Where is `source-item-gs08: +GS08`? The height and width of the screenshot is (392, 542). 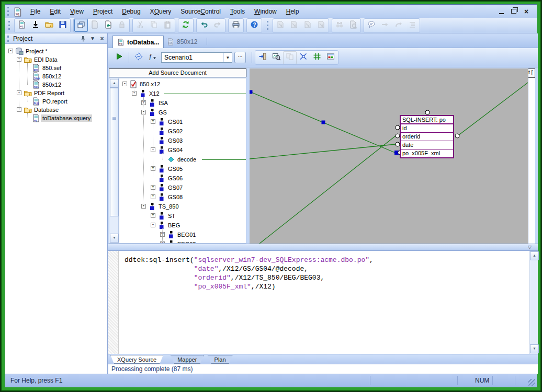
source-item-gs08: +GS08 is located at coordinates (183, 197).